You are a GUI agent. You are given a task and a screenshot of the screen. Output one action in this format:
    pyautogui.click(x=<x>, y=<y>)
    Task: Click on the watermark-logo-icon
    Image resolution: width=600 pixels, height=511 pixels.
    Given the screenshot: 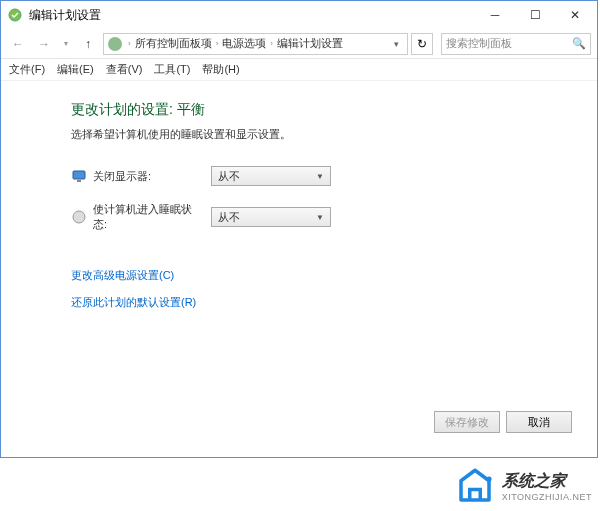 What is the action you would take?
    pyautogui.click(x=475, y=486)
    